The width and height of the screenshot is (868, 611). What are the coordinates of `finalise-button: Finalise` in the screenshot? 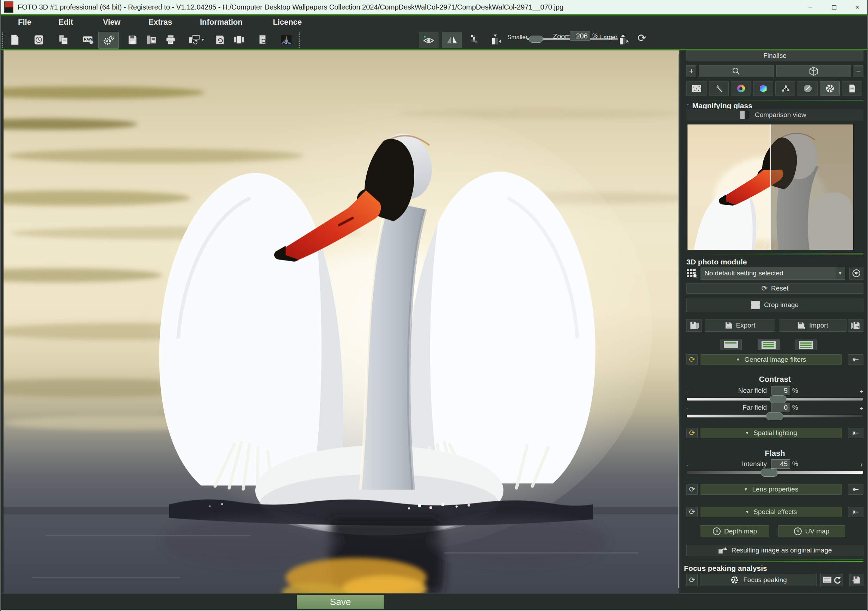 It's located at (775, 56).